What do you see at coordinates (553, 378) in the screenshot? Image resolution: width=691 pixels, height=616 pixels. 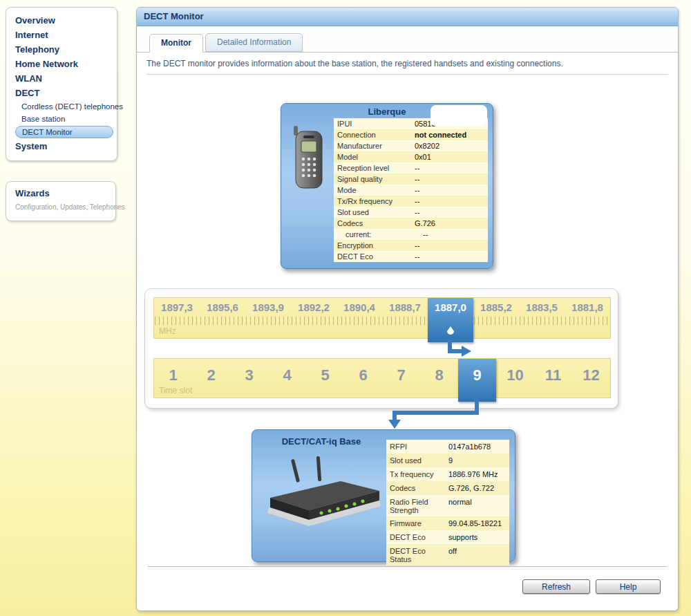 I see `timeslot-cell: 11` at bounding box center [553, 378].